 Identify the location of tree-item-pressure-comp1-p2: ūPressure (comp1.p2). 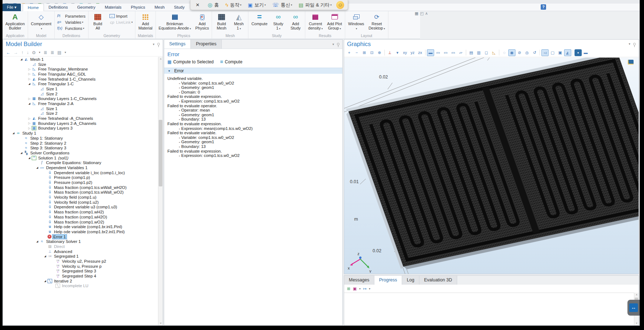
(81, 182).